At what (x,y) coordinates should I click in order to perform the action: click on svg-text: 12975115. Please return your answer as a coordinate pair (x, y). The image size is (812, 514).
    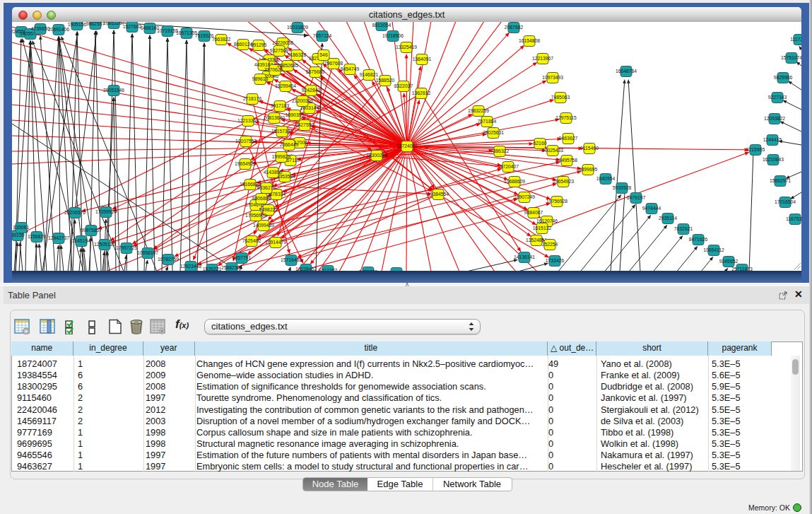
    Looking at the image, I should click on (566, 117).